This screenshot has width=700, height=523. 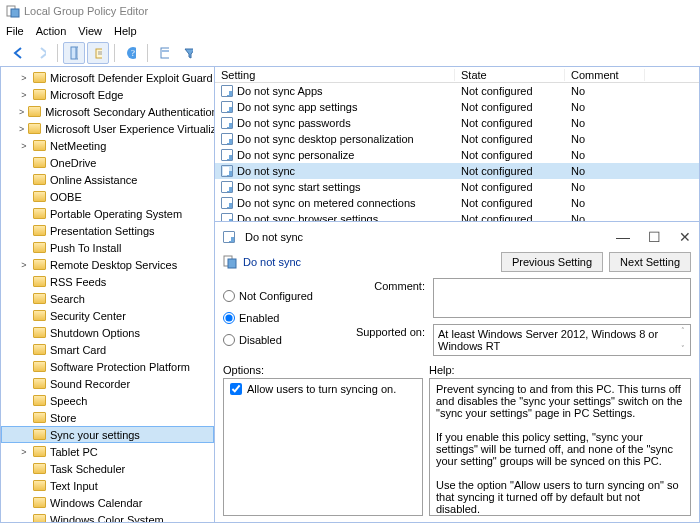 What do you see at coordinates (457, 91) in the screenshot?
I see `list-row: Do not sync AppsNot configuredNo` at bounding box center [457, 91].